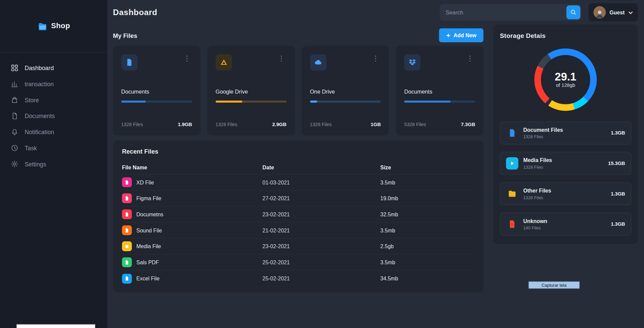 The height and width of the screenshot is (328, 644). Describe the element at coordinates (298, 182) in the screenshot. I see `table-row: XD File 01-03-2021 3.5mb` at that location.